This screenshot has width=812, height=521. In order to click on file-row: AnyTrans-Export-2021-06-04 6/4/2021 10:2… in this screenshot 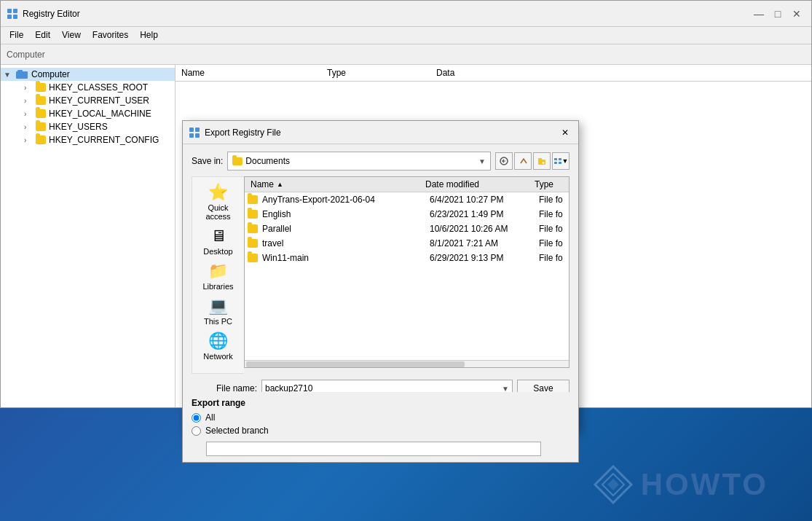, I will do `click(406, 200)`.